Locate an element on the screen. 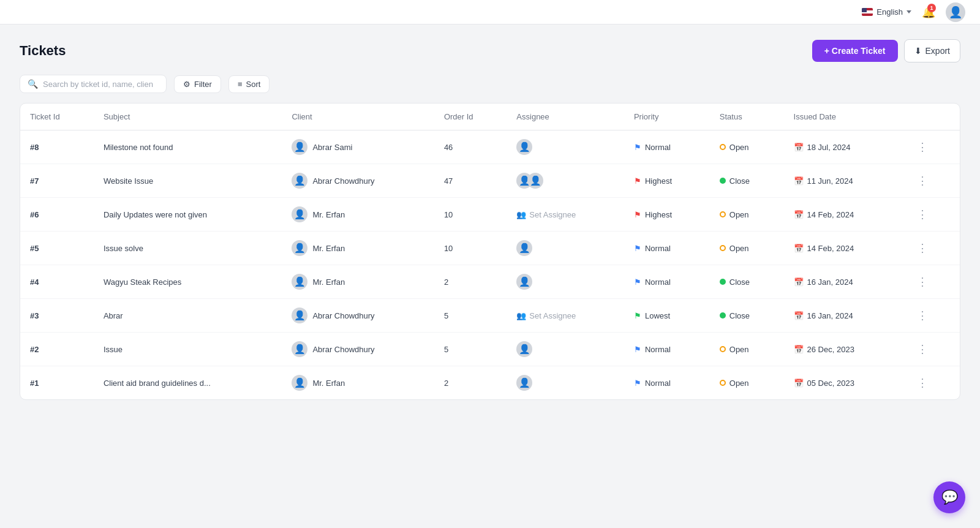 The width and height of the screenshot is (980, 528). date-label: 14 Feb, 2024 is located at coordinates (831, 214).